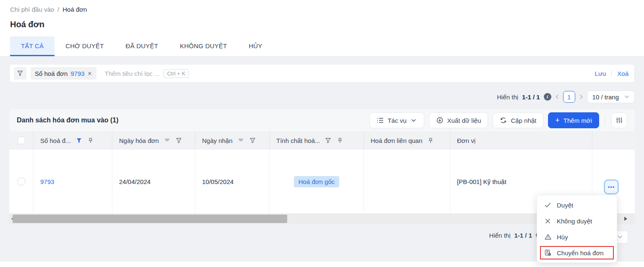 The width and height of the screenshot is (644, 267). I want to click on tab-rejected: KHÔNG DUYỆT, so click(203, 46).